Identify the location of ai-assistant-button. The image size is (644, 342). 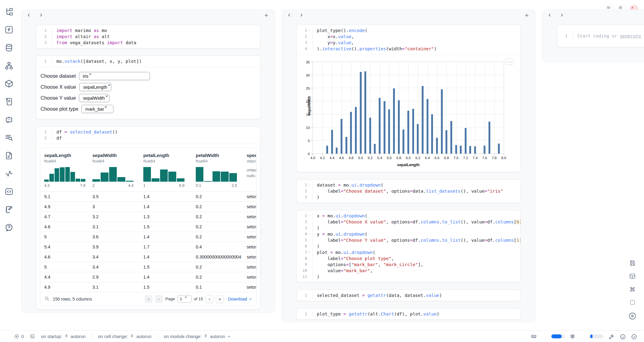
(612, 337).